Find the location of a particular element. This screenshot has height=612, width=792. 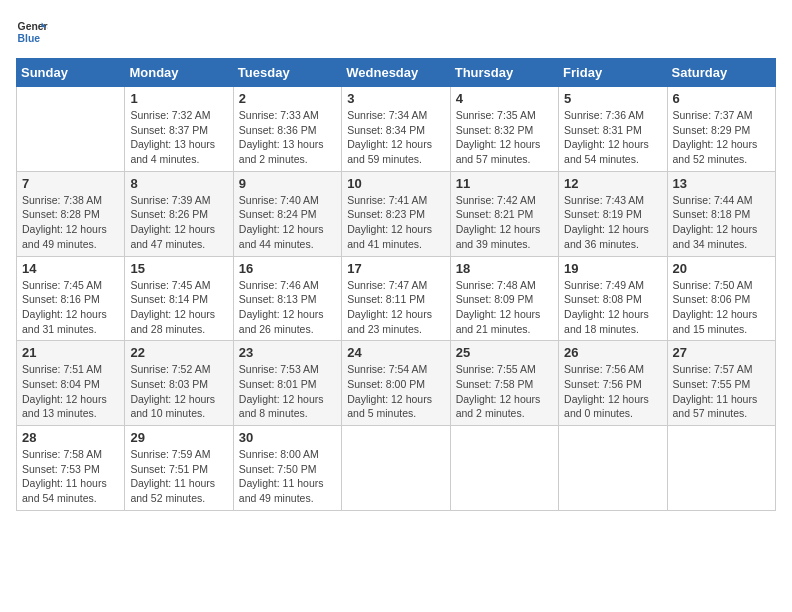

calendar-cell: 20Sunrise: 7:50 AMSunset: 8:06 PMDayligh… is located at coordinates (721, 298).